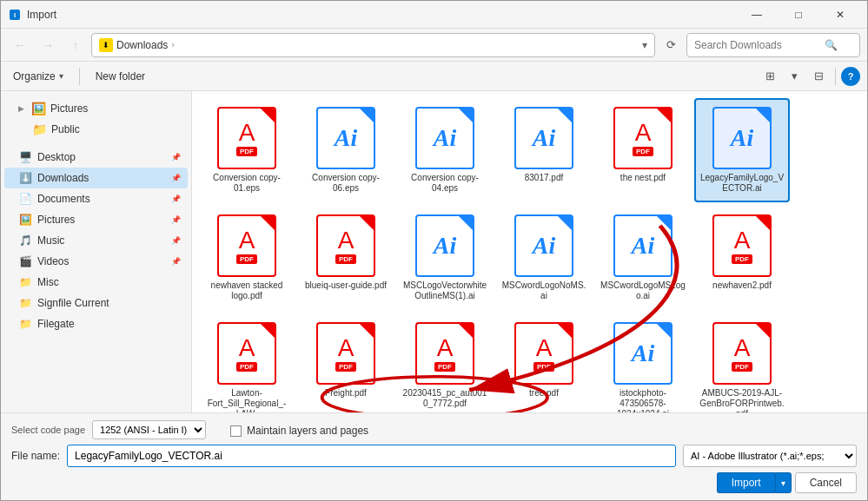 The height and width of the screenshot is (501, 868). Describe the element at coordinates (36, 456) in the screenshot. I see `filename-label: File name:` at that location.